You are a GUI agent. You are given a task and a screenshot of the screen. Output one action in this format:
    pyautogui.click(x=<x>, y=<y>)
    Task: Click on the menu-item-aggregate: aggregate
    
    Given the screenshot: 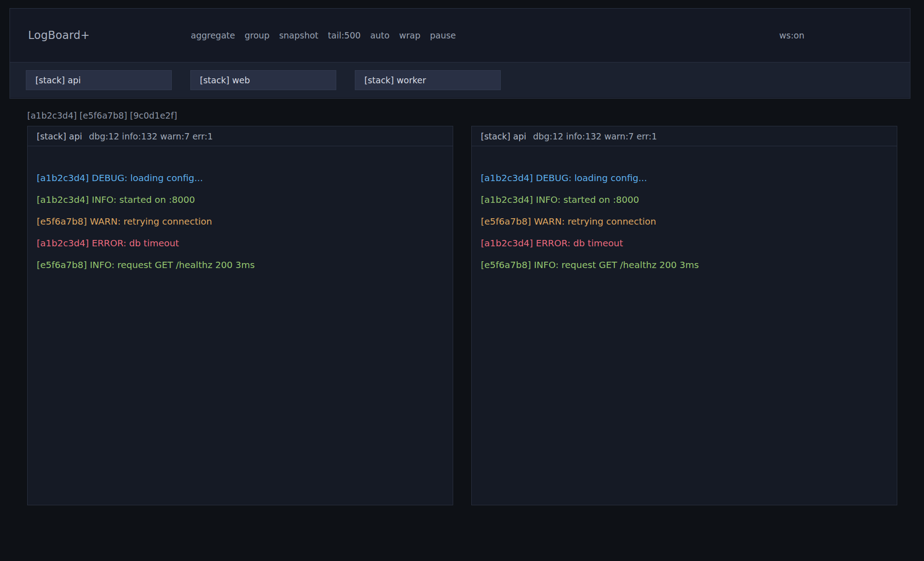 What is the action you would take?
    pyautogui.click(x=213, y=35)
    